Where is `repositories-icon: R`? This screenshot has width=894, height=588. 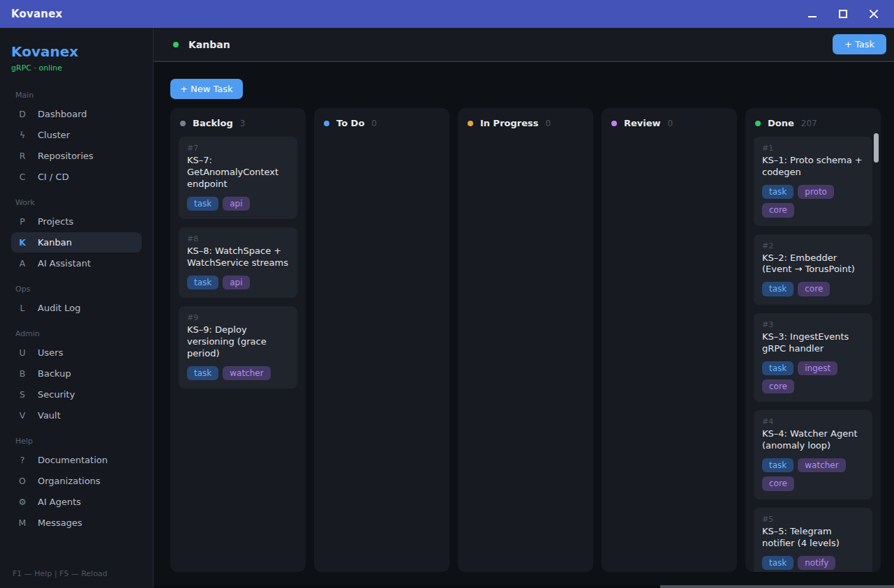
repositories-icon: R is located at coordinates (22, 156).